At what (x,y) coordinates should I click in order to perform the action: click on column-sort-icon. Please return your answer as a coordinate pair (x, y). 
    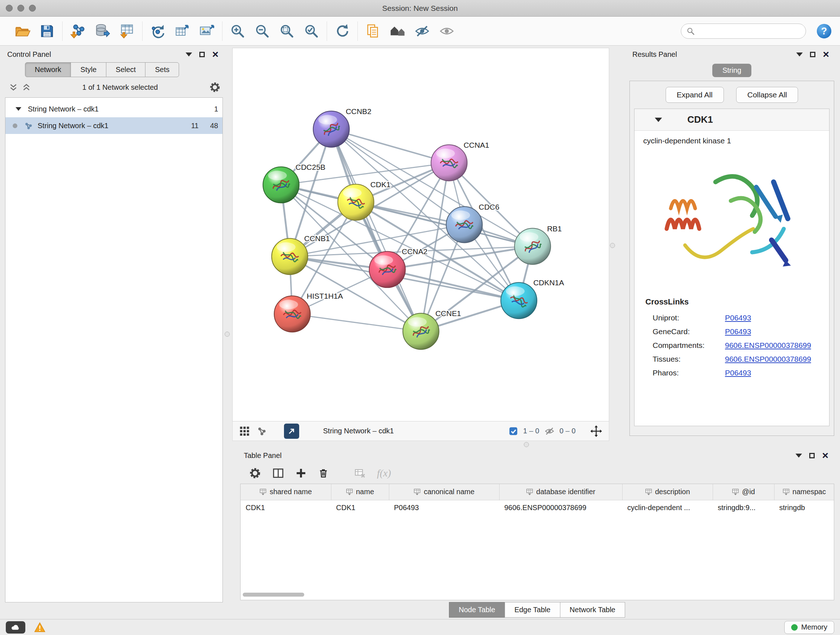
    Looking at the image, I should click on (649, 492).